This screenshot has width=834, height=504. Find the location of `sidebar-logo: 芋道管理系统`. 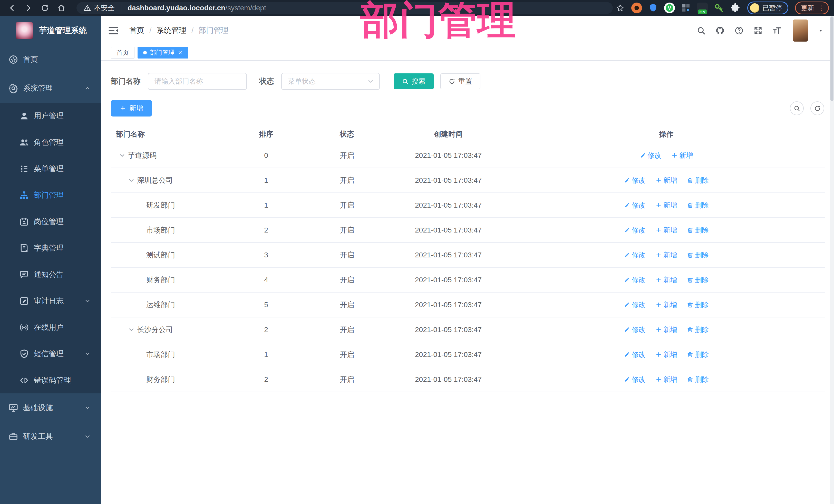

sidebar-logo: 芋道管理系统 is located at coordinates (51, 30).